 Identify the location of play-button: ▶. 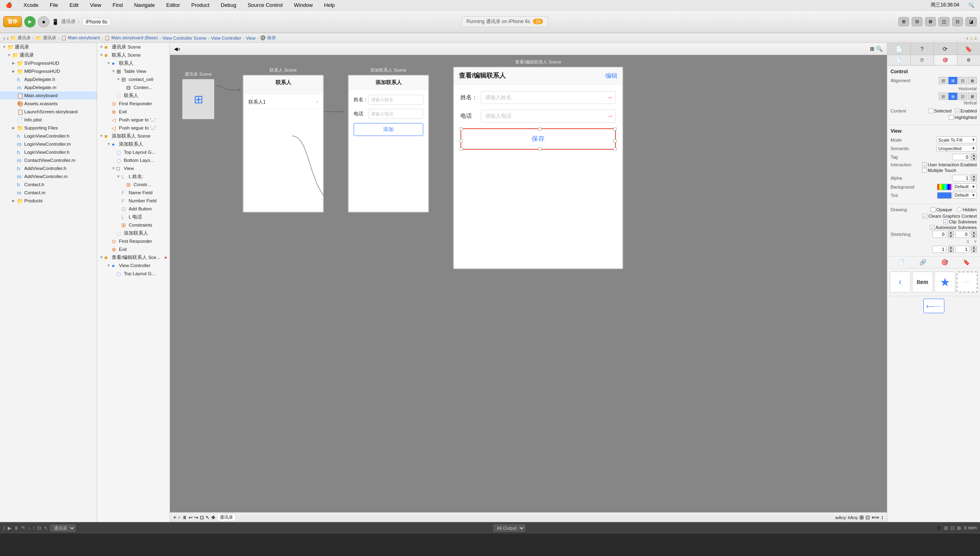
(30, 22).